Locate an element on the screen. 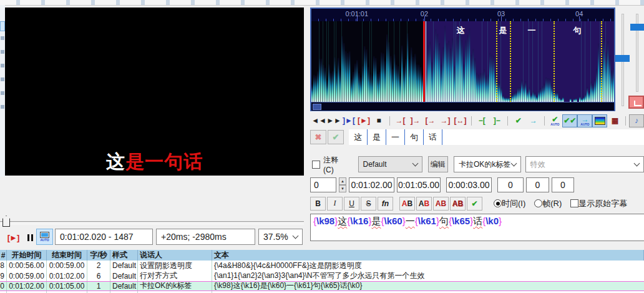 This screenshot has width=644, height=293. spectrum-display-button is located at coordinates (600, 121).